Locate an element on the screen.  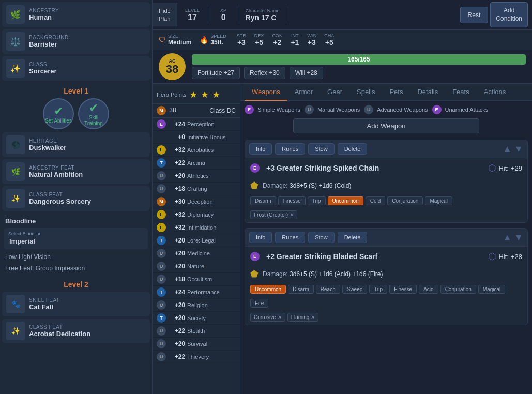
ancestry-feat-item: 🌿 Ancestry Feat Natural Ambition is located at coordinates (76, 172).